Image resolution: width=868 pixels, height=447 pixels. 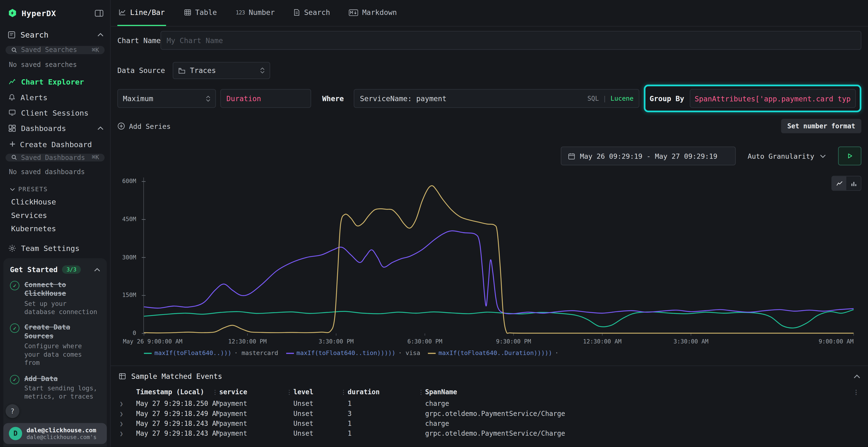 I want to click on chevron-down-icon, so click(x=12, y=190).